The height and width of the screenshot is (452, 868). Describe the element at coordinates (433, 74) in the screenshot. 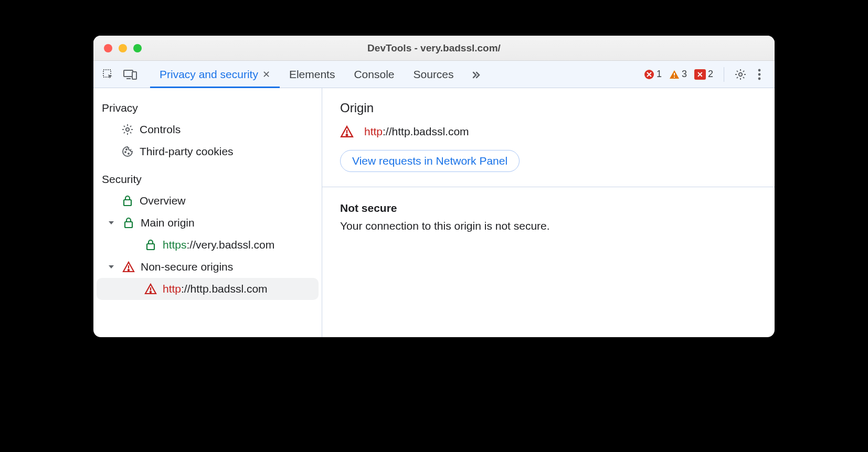

I see `tab-sources: Sources` at that location.